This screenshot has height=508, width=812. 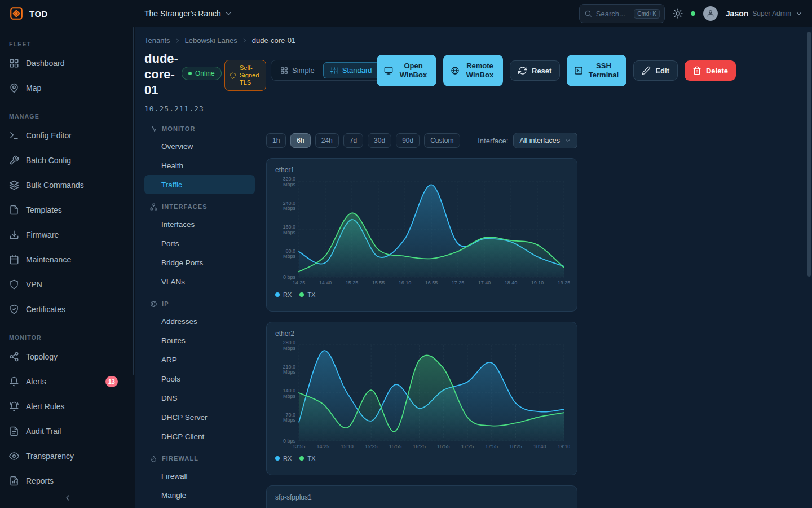 I want to click on legend-dot, so click(x=277, y=458).